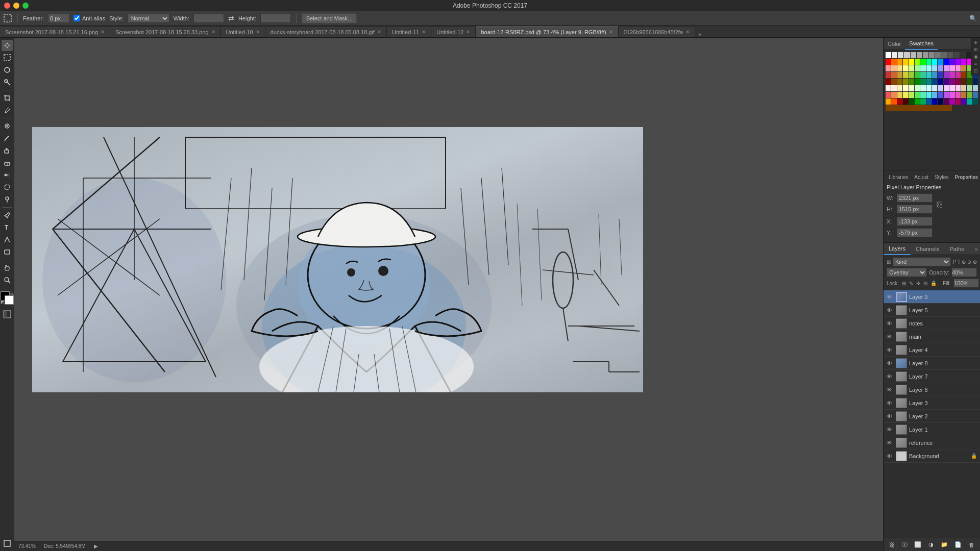 The image size is (980, 551). Describe the element at coordinates (7, 98) in the screenshot. I see `crop-tool` at that location.